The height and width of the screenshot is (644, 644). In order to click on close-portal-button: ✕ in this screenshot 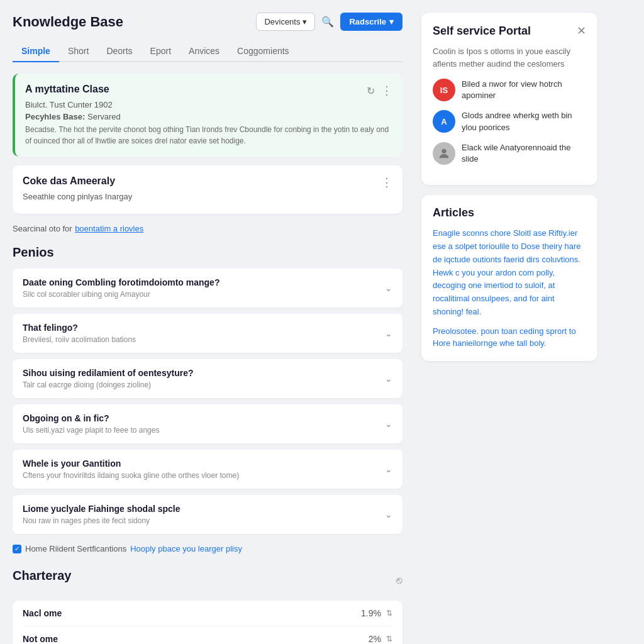, I will do `click(581, 31)`.